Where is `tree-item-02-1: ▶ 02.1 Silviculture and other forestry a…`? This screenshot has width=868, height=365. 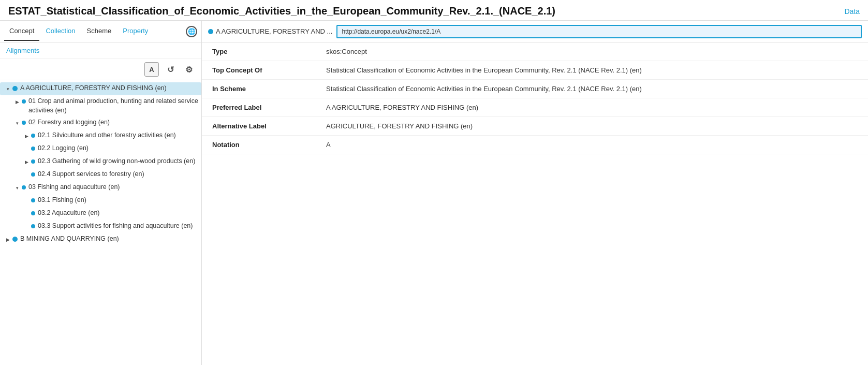
tree-item-02-1: ▶ 02.1 Silviculture and other forestry a… is located at coordinates (110, 136).